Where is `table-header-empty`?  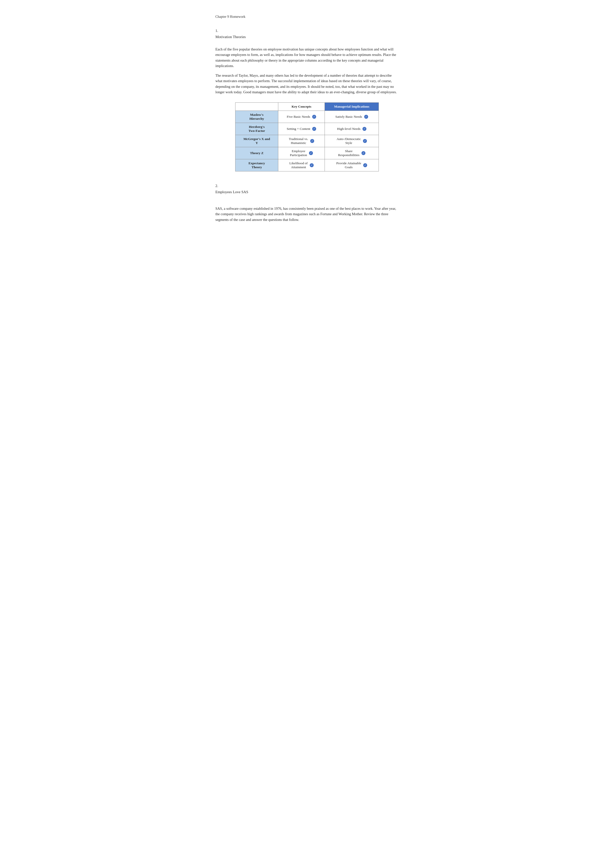
table-header-empty is located at coordinates (257, 107).